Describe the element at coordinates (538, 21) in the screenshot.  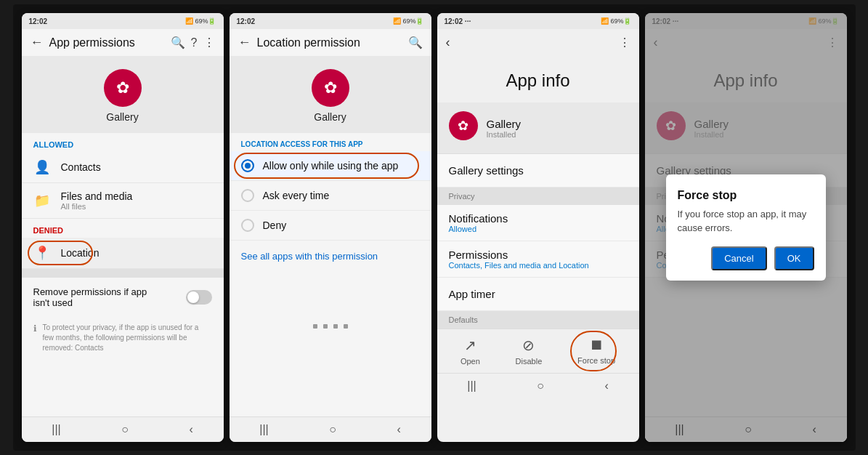
I see `status-bar-3: 12:02 ··· 📶 69%🔋` at that location.